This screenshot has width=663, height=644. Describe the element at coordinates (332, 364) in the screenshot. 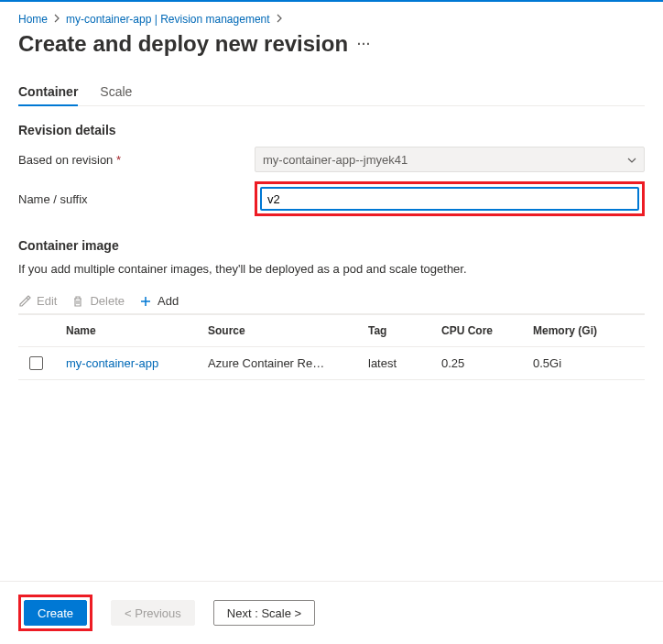

I see `table-row: my-container-app Azure Container Re… lat…` at that location.